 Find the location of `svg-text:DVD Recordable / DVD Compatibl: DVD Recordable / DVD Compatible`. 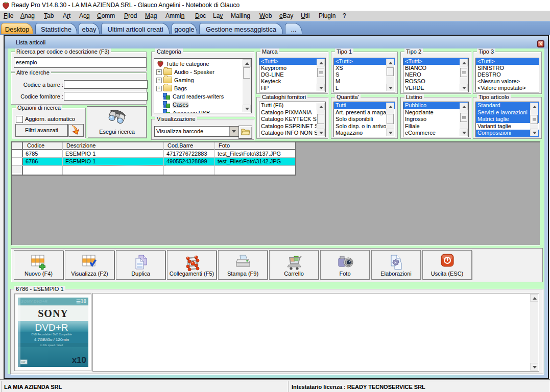

svg-text:DVD Recordable / DVD Compatibl: DVD Recordable / DVD Compatible is located at coordinates (52, 334).